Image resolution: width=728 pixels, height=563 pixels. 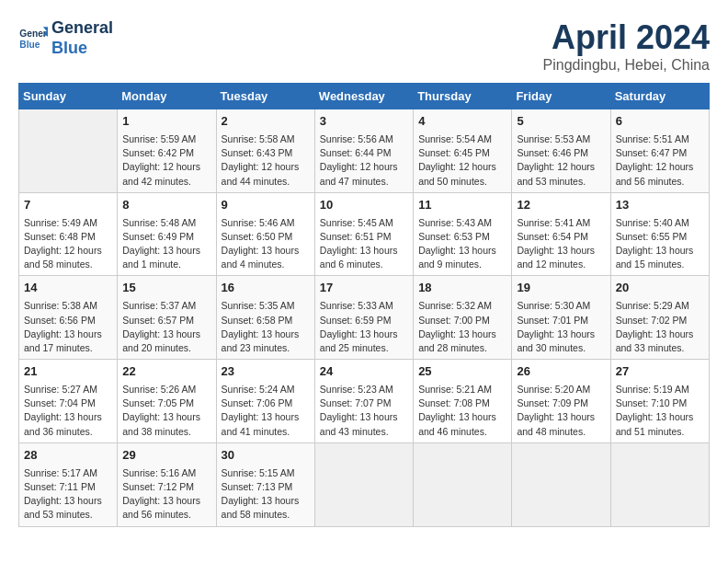 I want to click on day-content: Sunrise: 5:46 AM Sunset: 6:50 PM Dayligh…, so click(x=266, y=245).